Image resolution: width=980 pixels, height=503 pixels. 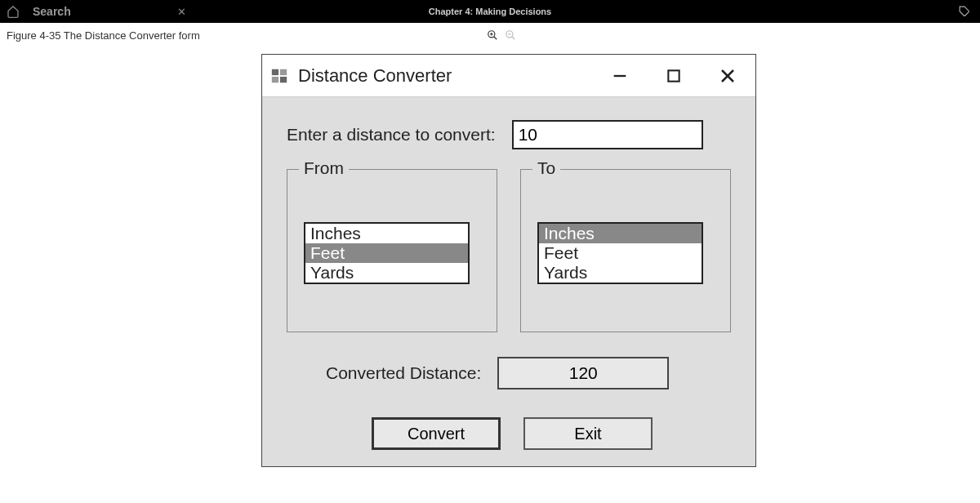 I want to click on window-titlebar: Distance Converter, so click(x=509, y=76).